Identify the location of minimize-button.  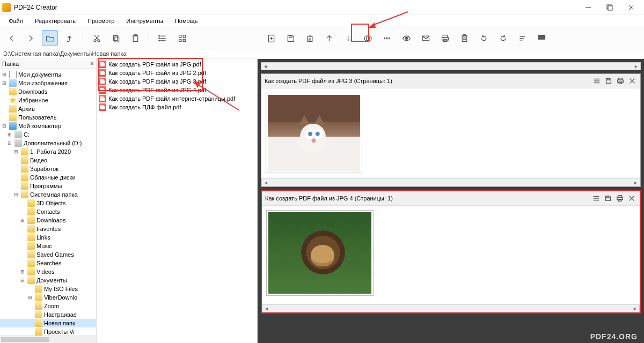
(588, 8).